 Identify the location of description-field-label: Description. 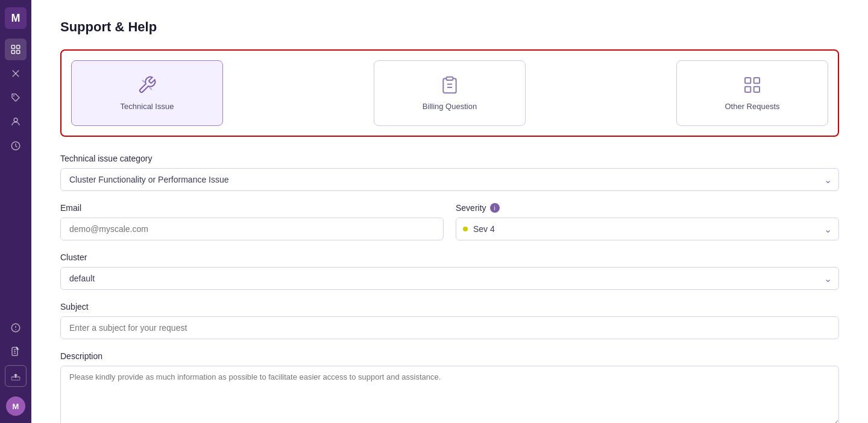
(450, 356).